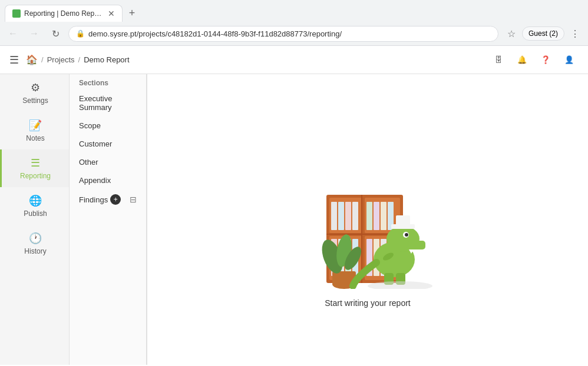 The height and width of the screenshot is (366, 588). What do you see at coordinates (108, 144) in the screenshot?
I see `section-customer: Customer` at bounding box center [108, 144].